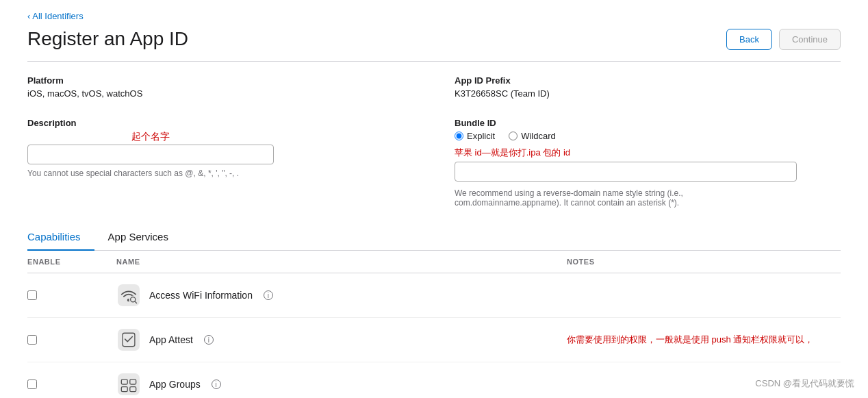 The width and height of the screenshot is (868, 398). Describe the element at coordinates (533, 136) in the screenshot. I see `wildcard-radio-label: Wildcard` at that location.